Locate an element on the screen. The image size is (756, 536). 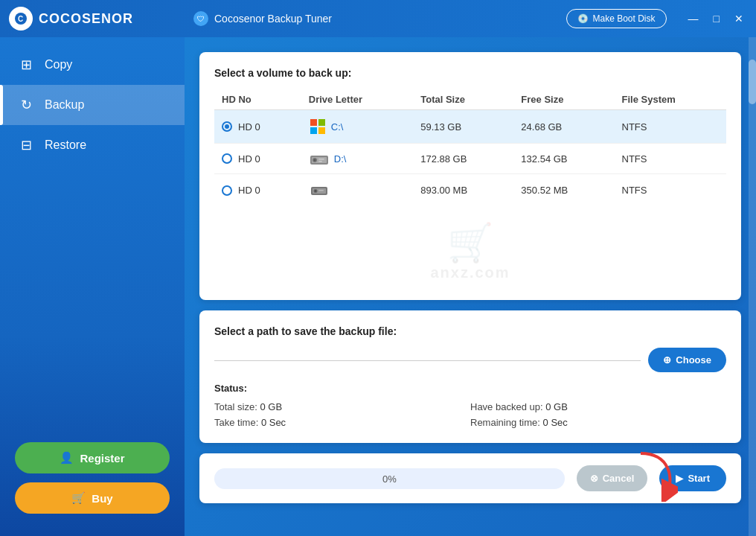
register-icon: 👤 is located at coordinates (67, 458).